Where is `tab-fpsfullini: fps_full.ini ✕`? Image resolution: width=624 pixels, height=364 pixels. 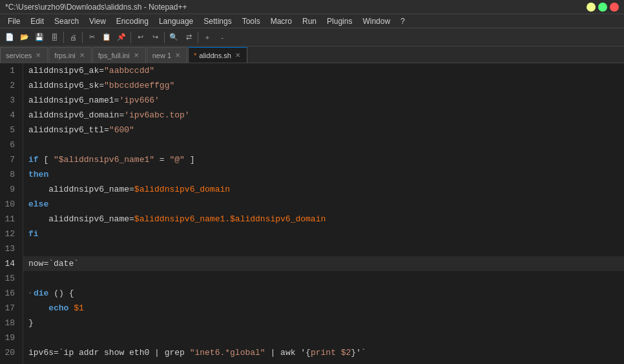
tab-fpsfullini: fps_full.ini ✕ is located at coordinates (119, 55).